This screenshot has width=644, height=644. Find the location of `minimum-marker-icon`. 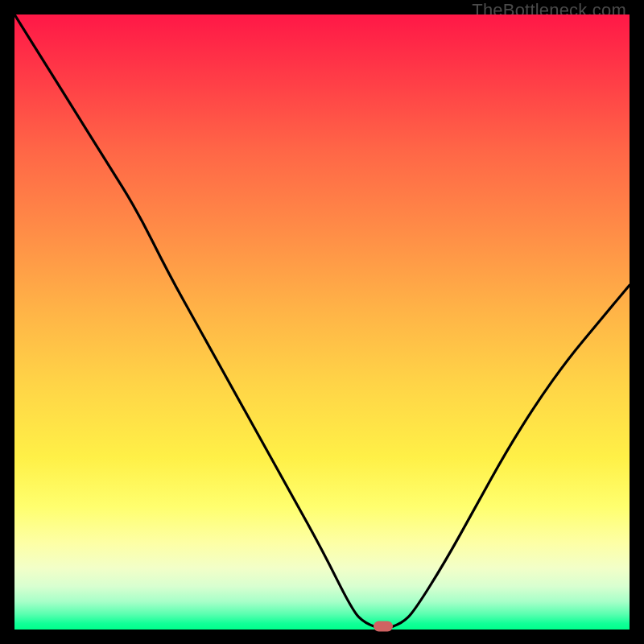

minimum-marker-icon is located at coordinates (383, 626).